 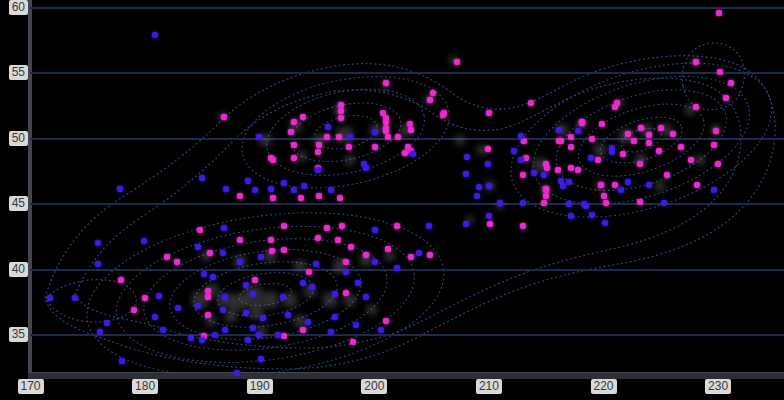 What do you see at coordinates (489, 386) in the screenshot?
I see `x-tick-label: 210` at bounding box center [489, 386].